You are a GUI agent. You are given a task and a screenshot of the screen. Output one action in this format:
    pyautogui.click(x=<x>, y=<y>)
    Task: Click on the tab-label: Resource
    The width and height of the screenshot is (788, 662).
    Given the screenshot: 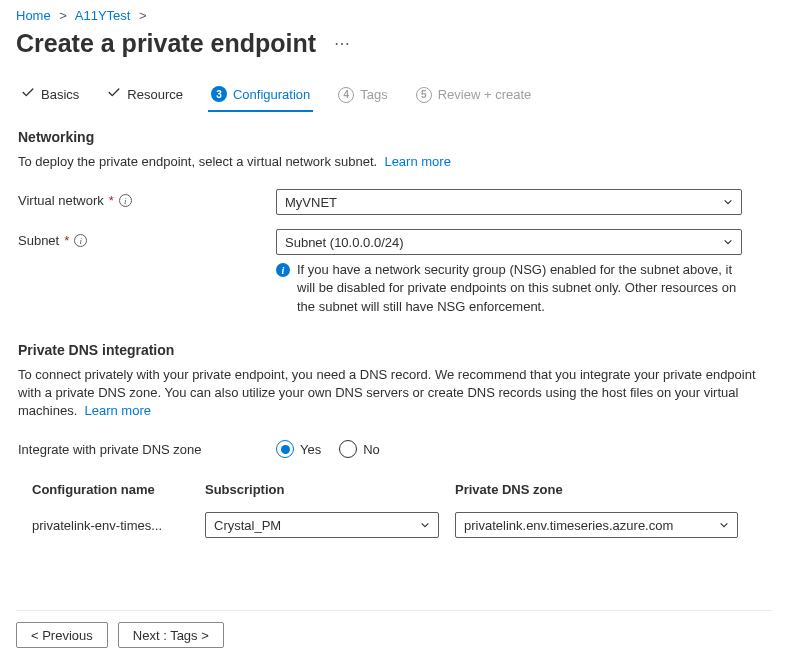 What is the action you would take?
    pyautogui.click(x=155, y=94)
    